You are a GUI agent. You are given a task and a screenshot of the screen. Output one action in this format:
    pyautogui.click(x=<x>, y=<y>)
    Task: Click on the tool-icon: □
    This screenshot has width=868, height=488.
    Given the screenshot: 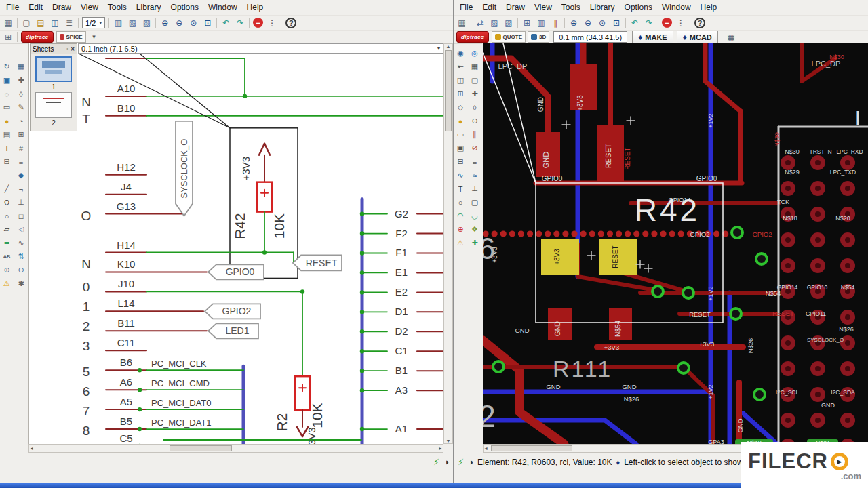 What is the action you would take?
    pyautogui.click(x=22, y=216)
    